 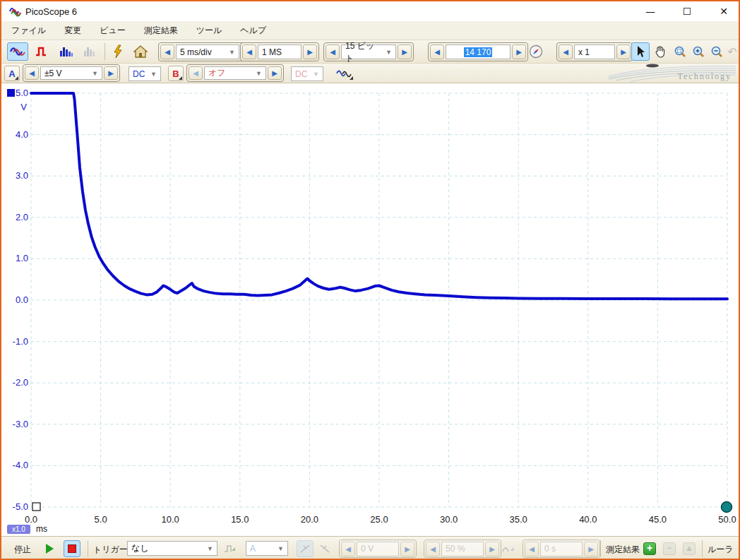 I want to click on edit-icon: ▲, so click(x=689, y=549).